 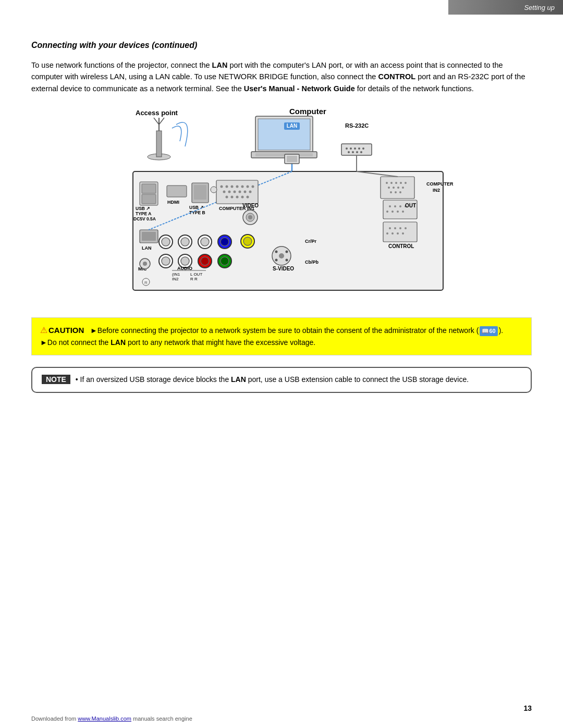 What do you see at coordinates (145, 219) in the screenshot?
I see `svg-text: DC5V 0.5A` at bounding box center [145, 219].